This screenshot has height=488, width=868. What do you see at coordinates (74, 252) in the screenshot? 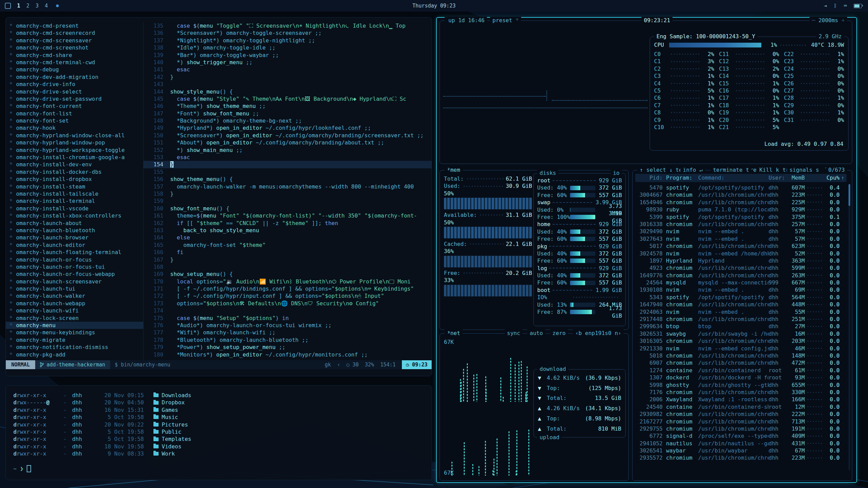
I see `file-tree-item: *omarchy-launch-floating-terminal` at bounding box center [74, 252].